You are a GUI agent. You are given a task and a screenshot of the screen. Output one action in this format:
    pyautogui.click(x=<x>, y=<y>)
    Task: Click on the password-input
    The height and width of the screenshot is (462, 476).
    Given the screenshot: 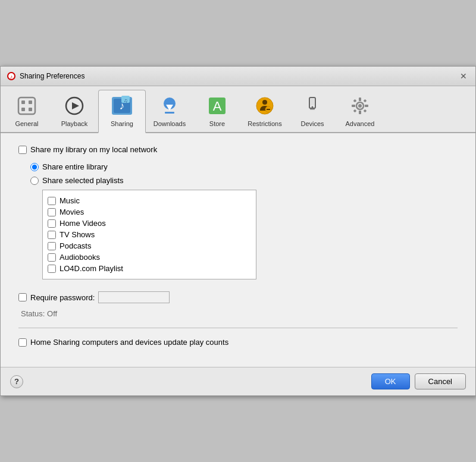 What is the action you would take?
    pyautogui.click(x=134, y=297)
    